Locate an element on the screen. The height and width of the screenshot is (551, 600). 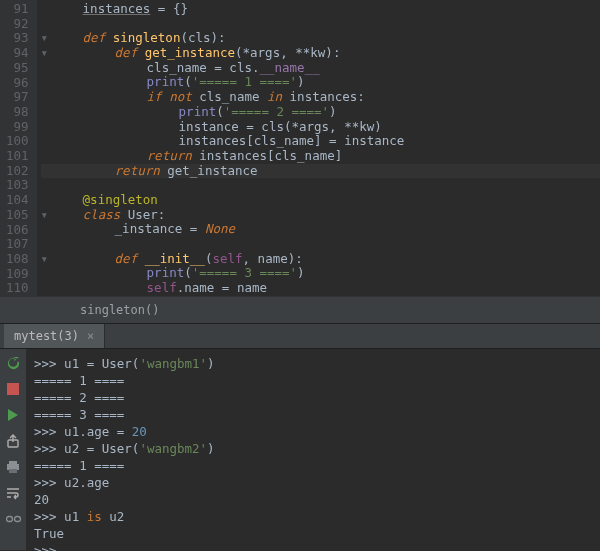
line-number: 91 is located at coordinates (18, 10).